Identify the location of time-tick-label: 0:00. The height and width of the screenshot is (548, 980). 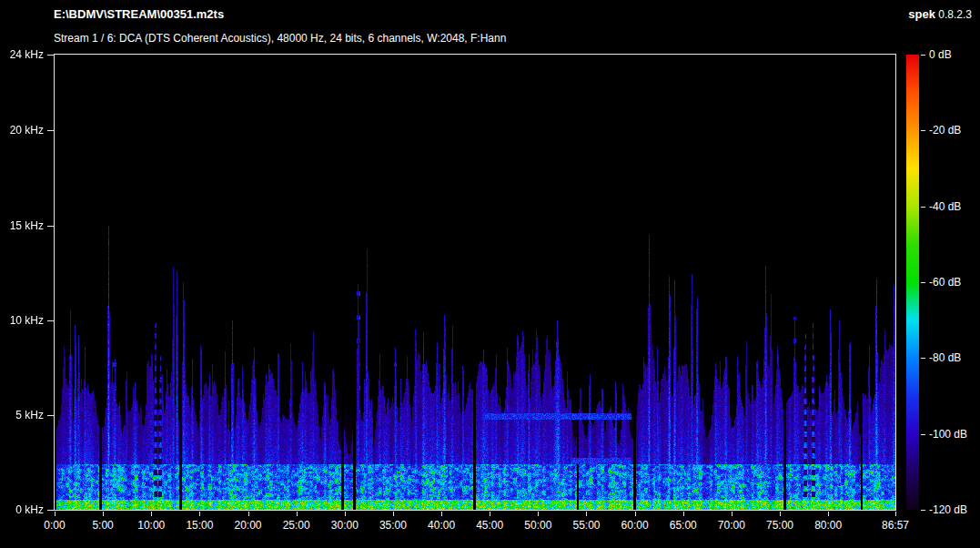
(55, 525).